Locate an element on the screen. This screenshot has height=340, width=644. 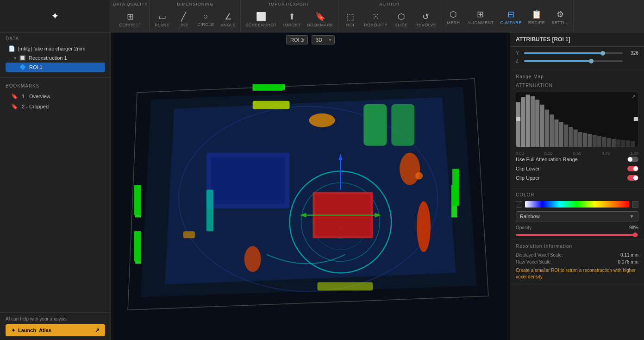
clip-lower-toggle is located at coordinates (633, 169).